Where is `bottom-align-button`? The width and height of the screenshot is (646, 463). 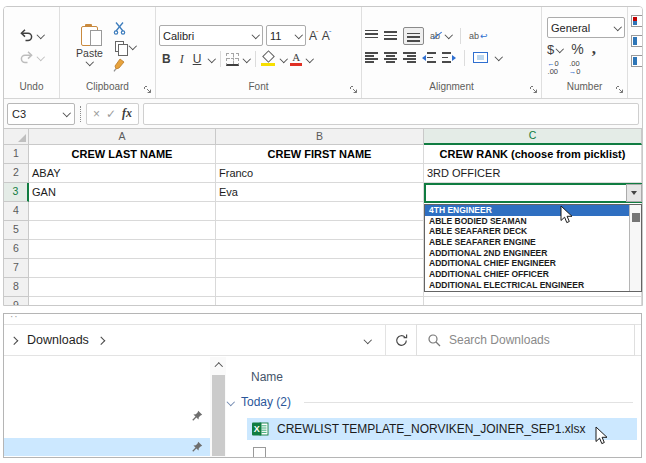 bottom-align-button is located at coordinates (414, 36).